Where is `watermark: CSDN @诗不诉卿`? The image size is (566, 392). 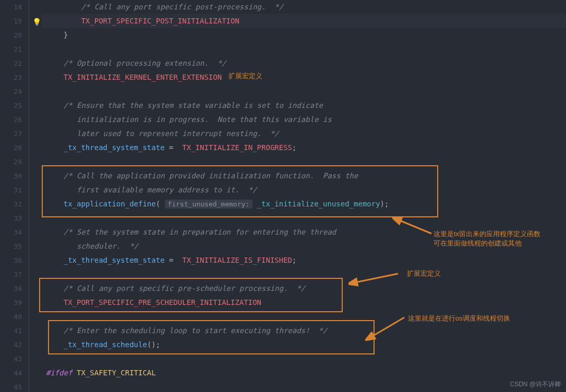
watermark: CSDN @诗不诉卿 is located at coordinates (535, 385).